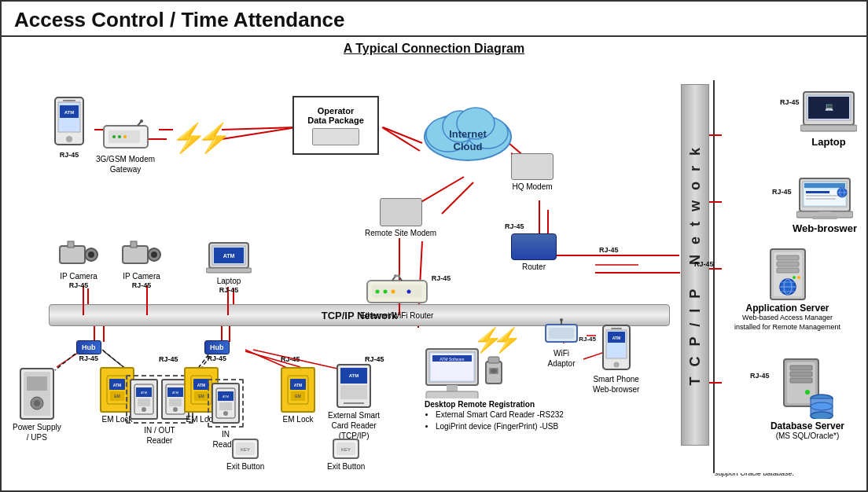 The height and width of the screenshot is (492, 868). What do you see at coordinates (469, 146) in the screenshot?
I see `svg-text: Cloud` at bounding box center [469, 146].